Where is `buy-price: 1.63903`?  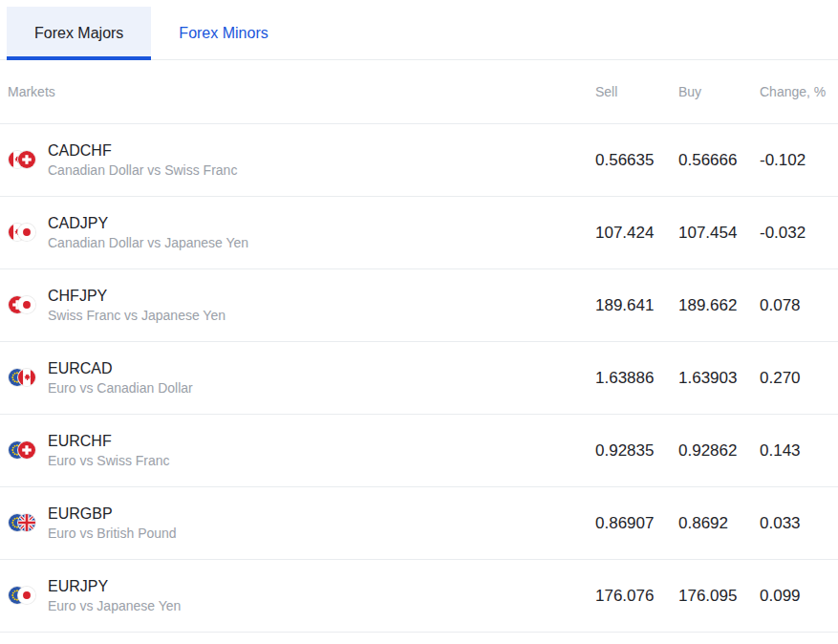
buy-price: 1.63903 is located at coordinates (719, 378).